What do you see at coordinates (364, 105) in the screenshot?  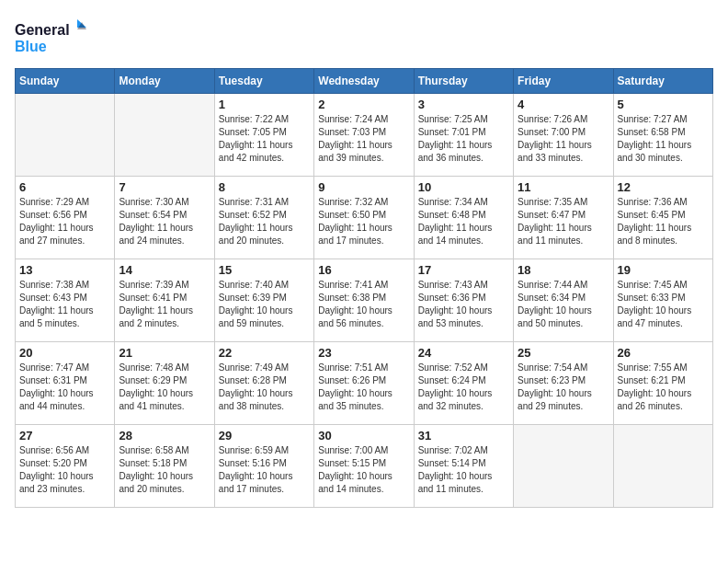 I see `day-number: 2` at bounding box center [364, 105].